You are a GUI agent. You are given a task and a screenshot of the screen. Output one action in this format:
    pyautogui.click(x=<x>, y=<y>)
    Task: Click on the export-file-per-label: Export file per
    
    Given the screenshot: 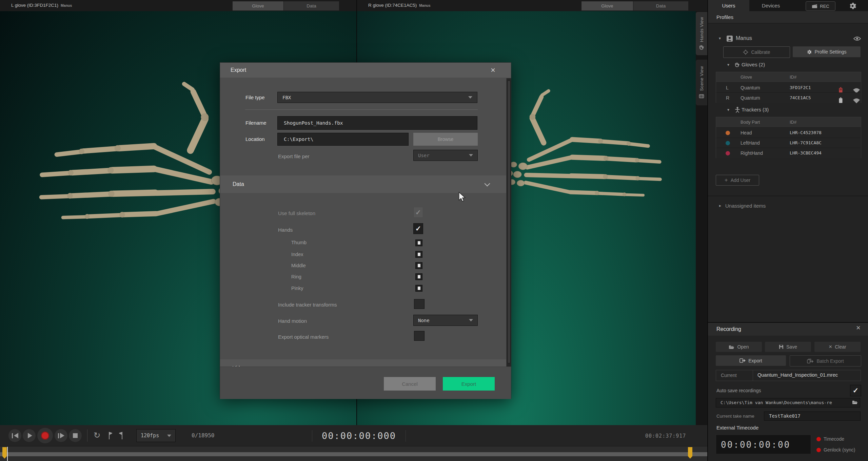 What is the action you would take?
    pyautogui.click(x=294, y=156)
    